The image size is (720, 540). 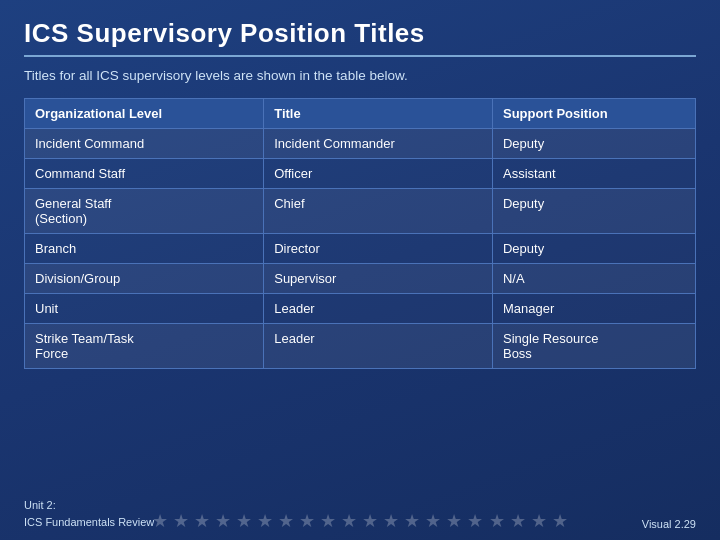 What do you see at coordinates (378, 248) in the screenshot?
I see `table-cell: Director` at bounding box center [378, 248].